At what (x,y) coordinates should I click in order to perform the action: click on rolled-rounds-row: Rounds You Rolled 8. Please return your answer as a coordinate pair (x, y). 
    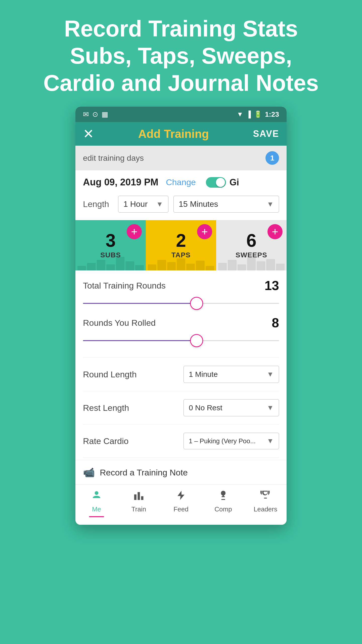
    Looking at the image, I should click on (181, 323).